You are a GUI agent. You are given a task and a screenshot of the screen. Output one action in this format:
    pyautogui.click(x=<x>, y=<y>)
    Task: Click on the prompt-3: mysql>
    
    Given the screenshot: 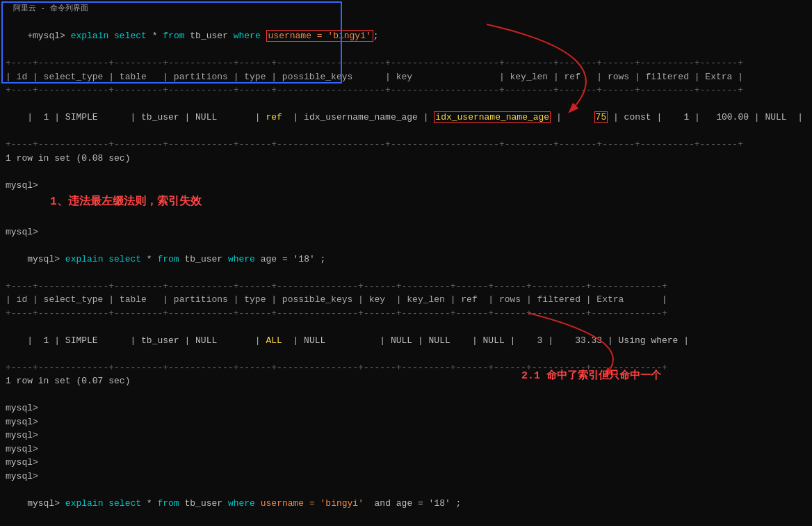 What is the action you would take?
    pyautogui.click(x=406, y=408)
    